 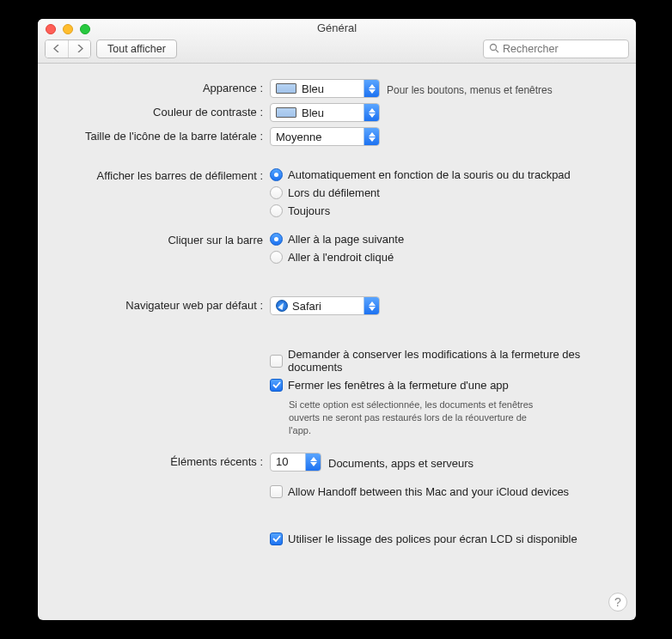 I want to click on search-field, so click(x=556, y=49).